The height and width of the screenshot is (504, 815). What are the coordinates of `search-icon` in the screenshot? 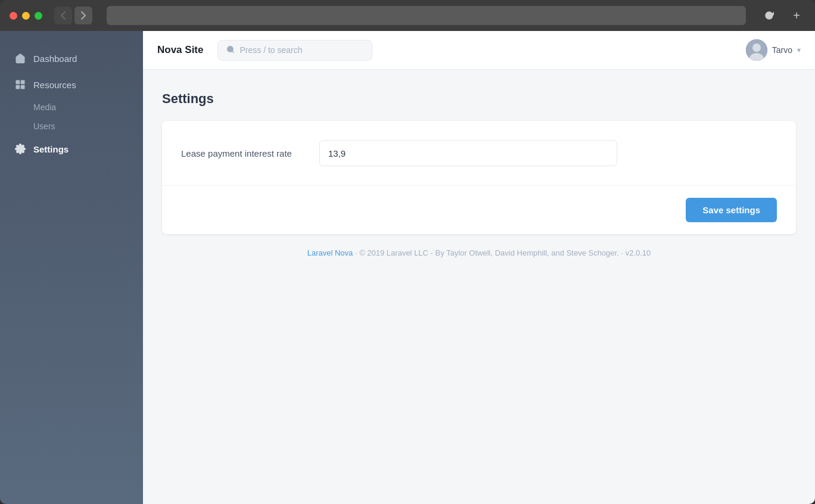 It's located at (231, 50).